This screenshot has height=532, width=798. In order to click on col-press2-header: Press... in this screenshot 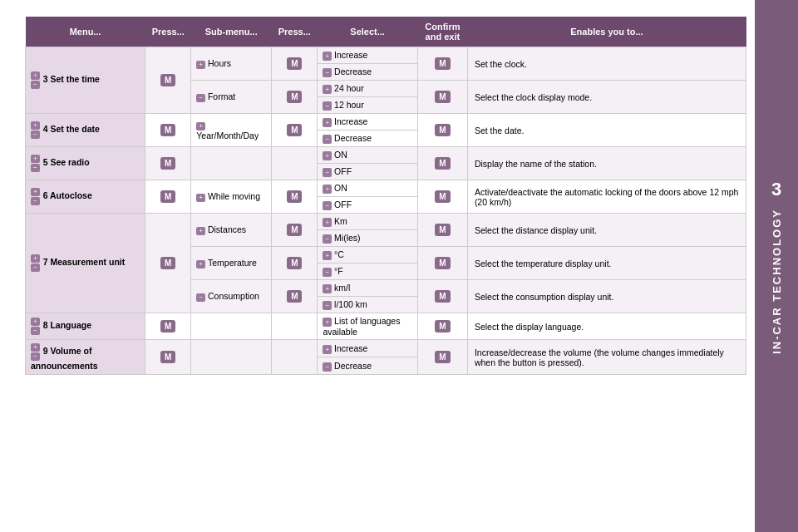, I will do `click(294, 32)`.